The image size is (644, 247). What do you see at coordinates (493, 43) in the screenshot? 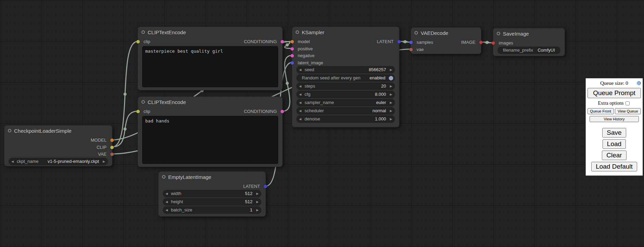
I see `input-slot-images` at bounding box center [493, 43].